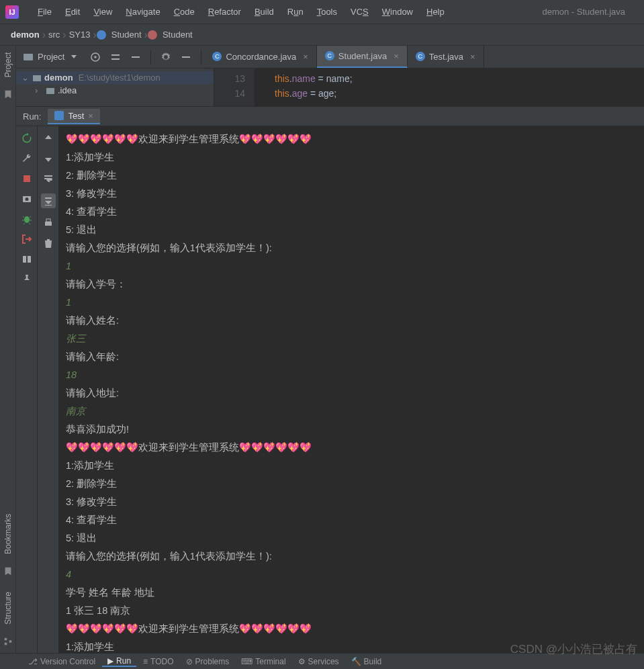 The width and height of the screenshot is (644, 669). I want to click on tree-child: › .idea, so click(115, 90).